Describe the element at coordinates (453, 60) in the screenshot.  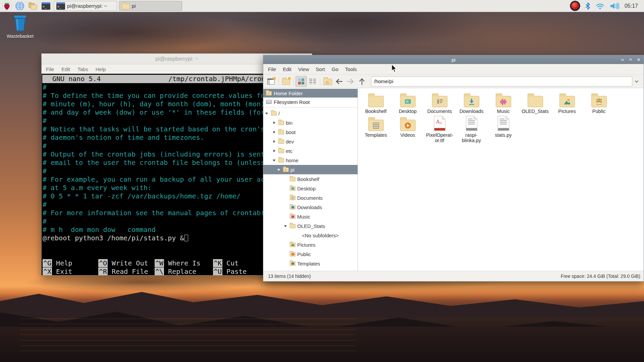
I see `fm-titlebar: pi` at that location.